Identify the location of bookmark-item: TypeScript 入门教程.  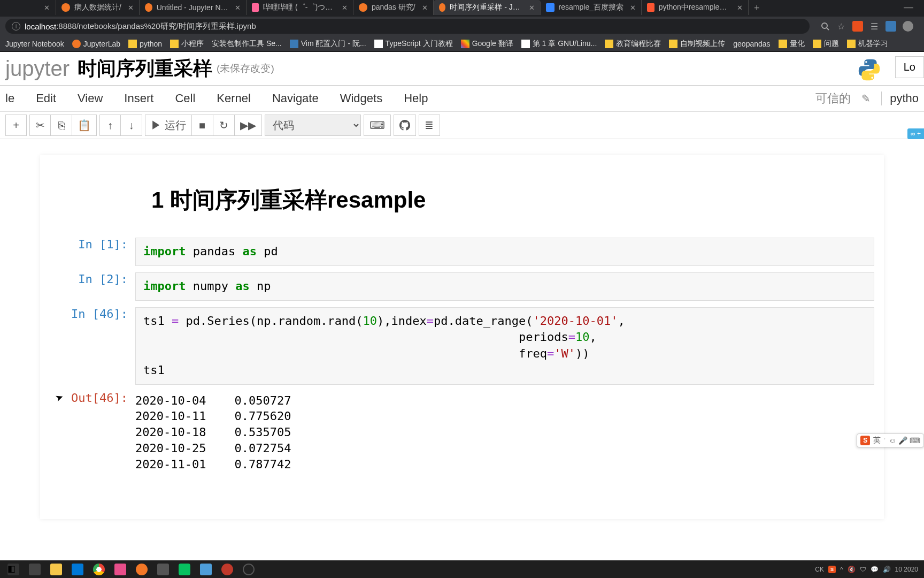
(414, 44).